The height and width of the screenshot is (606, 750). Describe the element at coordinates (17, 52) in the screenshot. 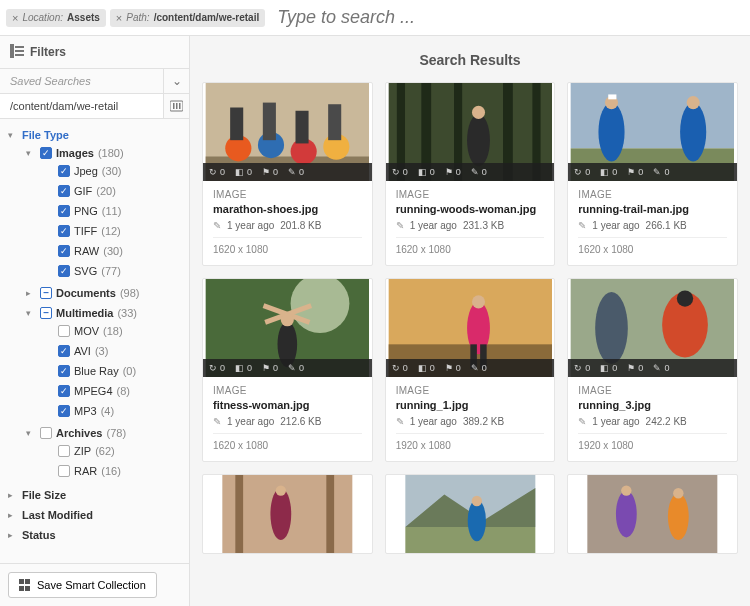

I see `filter-panel-icon` at that location.